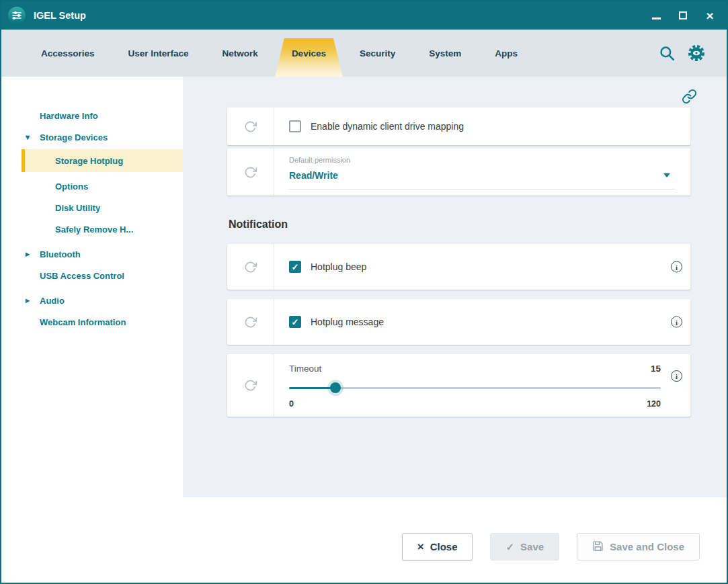  What do you see at coordinates (102, 161) in the screenshot?
I see `sidebar-item-storage-hotplug: Storage Hotplug` at bounding box center [102, 161].